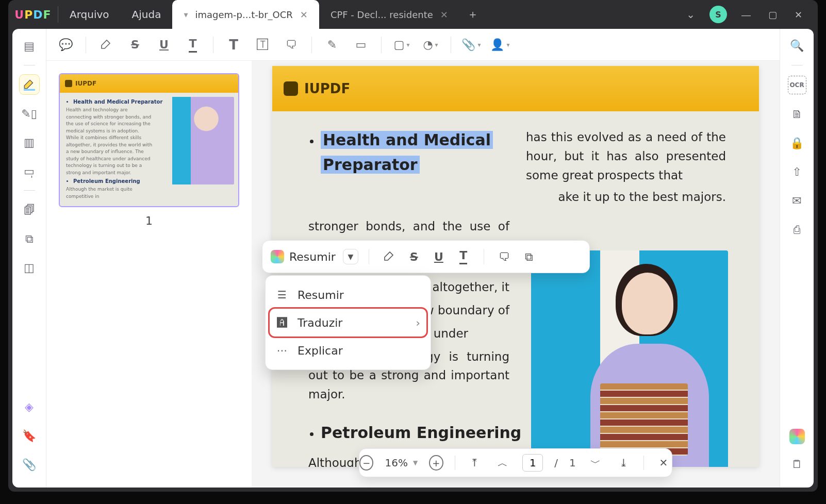  What do you see at coordinates (245, 14) in the screenshot?
I see `tab-active: ▾ imagem-p...t-br_OCR ✕` at bounding box center [245, 14].